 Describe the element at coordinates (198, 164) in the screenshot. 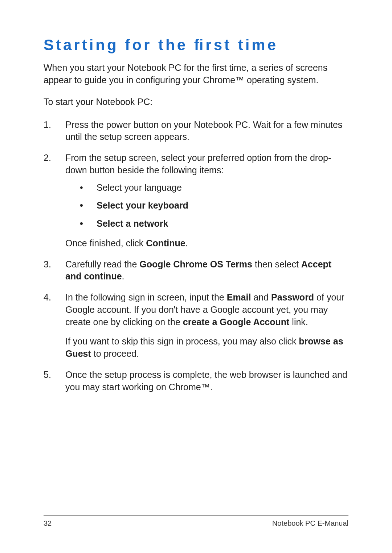

I see `step-2-text: From the setup screen, select your prefe…` at that location.